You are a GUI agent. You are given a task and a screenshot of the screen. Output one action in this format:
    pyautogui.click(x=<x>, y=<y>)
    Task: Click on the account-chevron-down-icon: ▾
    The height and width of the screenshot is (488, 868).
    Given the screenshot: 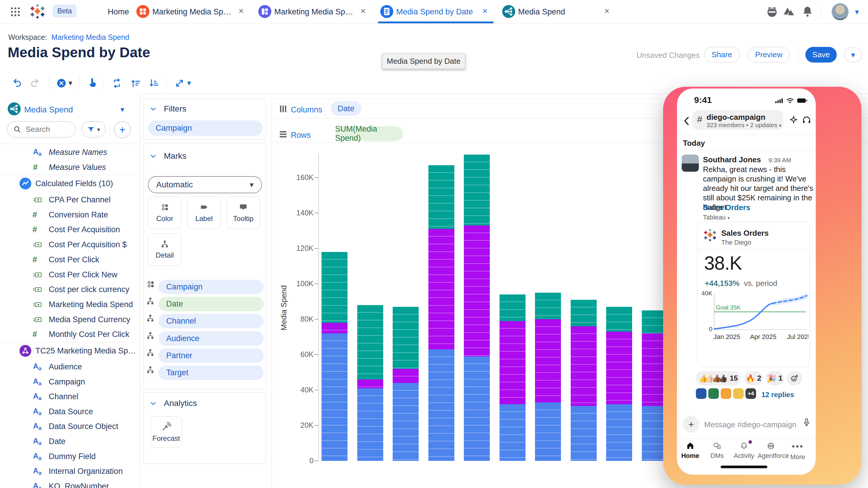 What is the action you would take?
    pyautogui.click(x=857, y=12)
    